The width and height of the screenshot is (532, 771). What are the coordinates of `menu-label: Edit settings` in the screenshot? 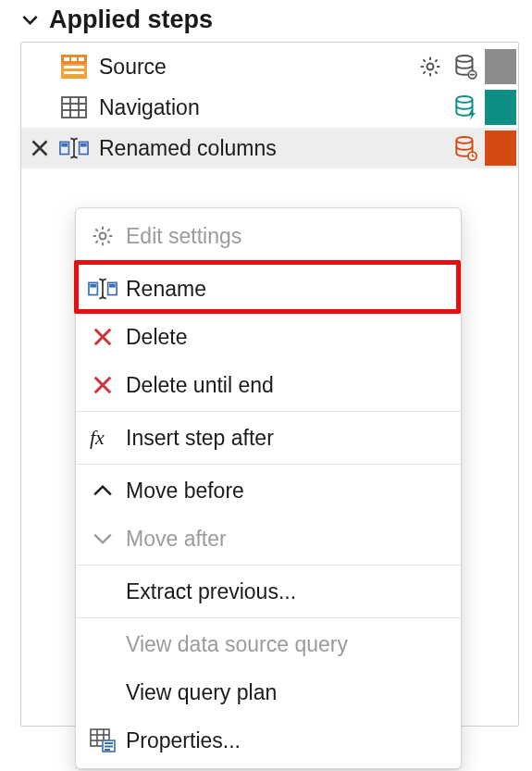 It's located at (287, 237).